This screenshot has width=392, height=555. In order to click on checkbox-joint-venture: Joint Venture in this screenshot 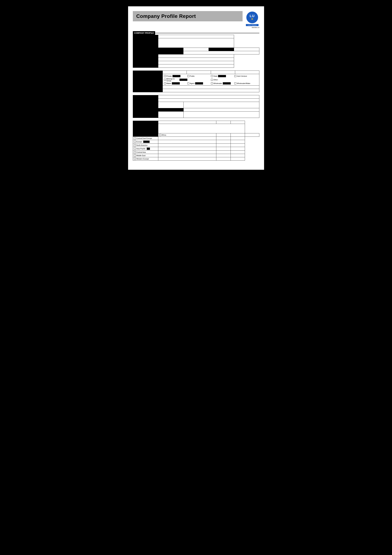, I will do `click(246, 76)`.